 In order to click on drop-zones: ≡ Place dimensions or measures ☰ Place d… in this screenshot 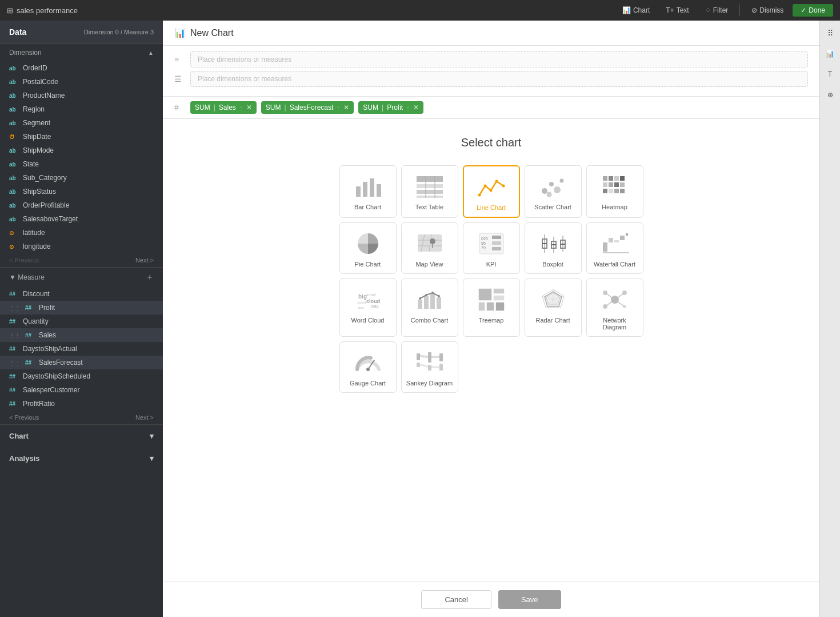, I will do `click(491, 71)`.